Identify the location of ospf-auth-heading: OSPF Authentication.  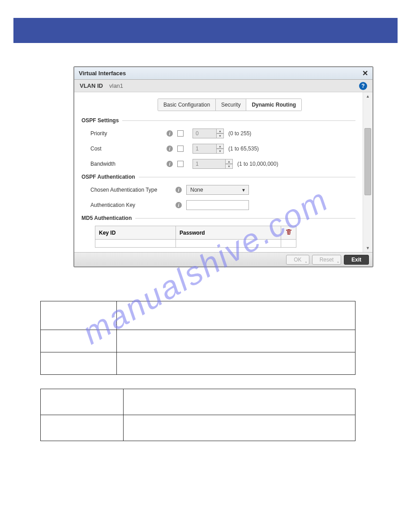
(218, 177).